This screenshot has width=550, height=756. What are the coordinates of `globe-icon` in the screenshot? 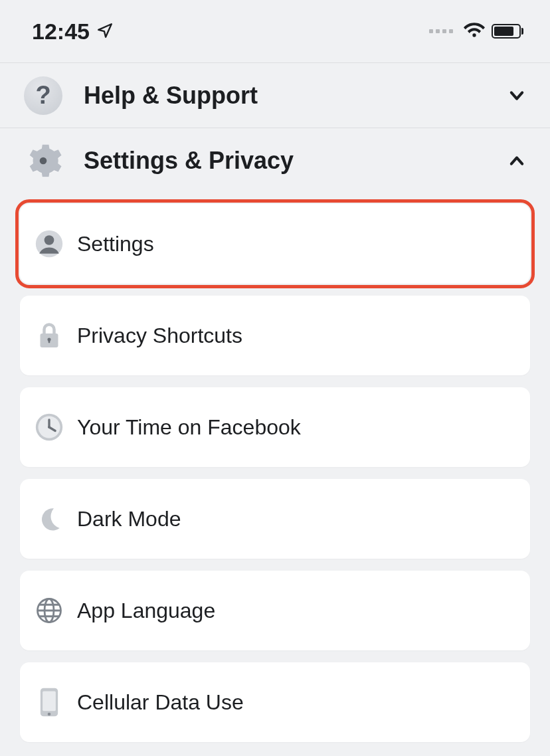 It's located at (49, 611).